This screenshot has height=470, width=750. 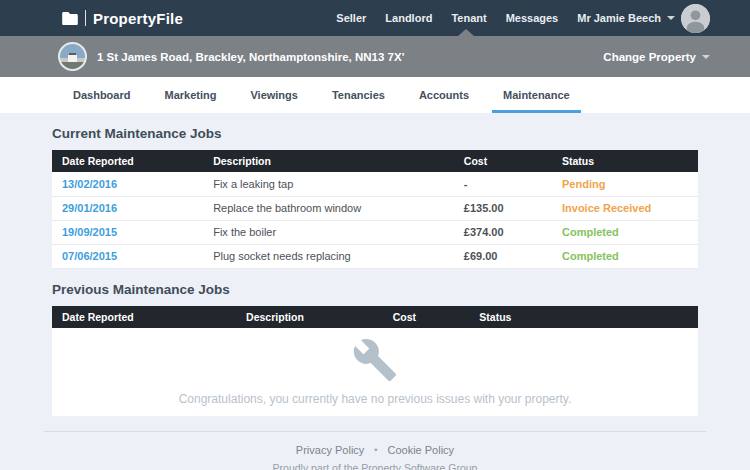 What do you see at coordinates (650, 57) in the screenshot?
I see `change-property-label: Change Property` at bounding box center [650, 57].